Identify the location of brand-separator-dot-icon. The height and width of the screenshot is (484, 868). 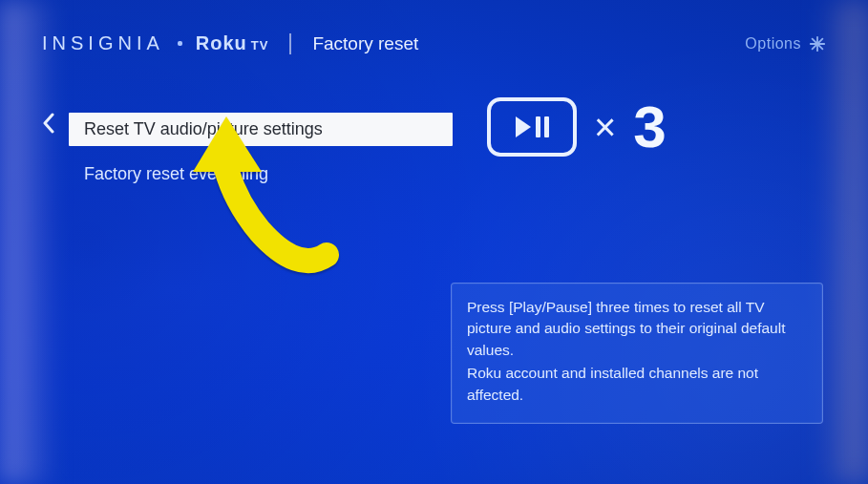
(180, 44).